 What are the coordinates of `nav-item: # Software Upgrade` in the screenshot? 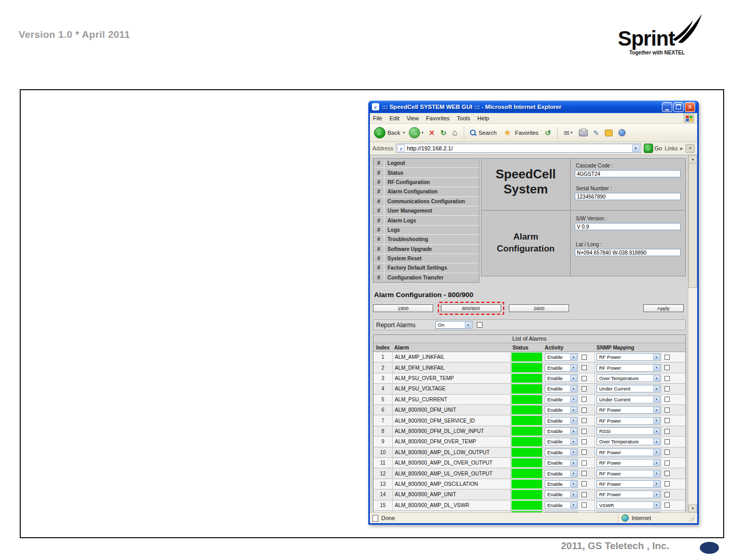 It's located at (426, 249).